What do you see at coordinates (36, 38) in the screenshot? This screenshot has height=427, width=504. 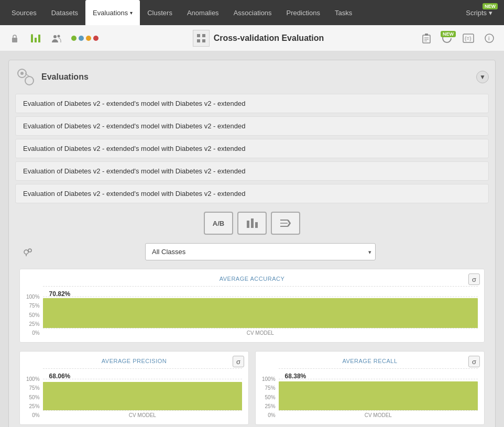 I see `chart-icon` at bounding box center [36, 38].